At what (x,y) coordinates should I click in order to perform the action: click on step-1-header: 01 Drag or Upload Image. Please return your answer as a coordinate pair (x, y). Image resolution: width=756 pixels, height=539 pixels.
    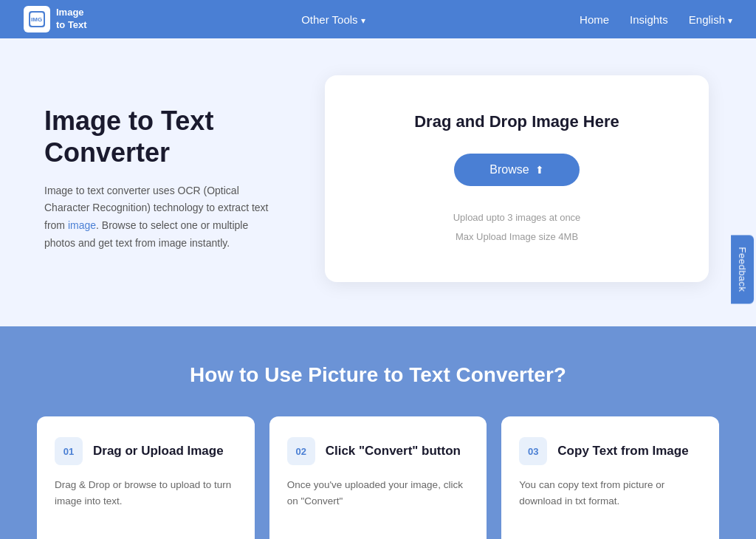
    Looking at the image, I should click on (146, 451).